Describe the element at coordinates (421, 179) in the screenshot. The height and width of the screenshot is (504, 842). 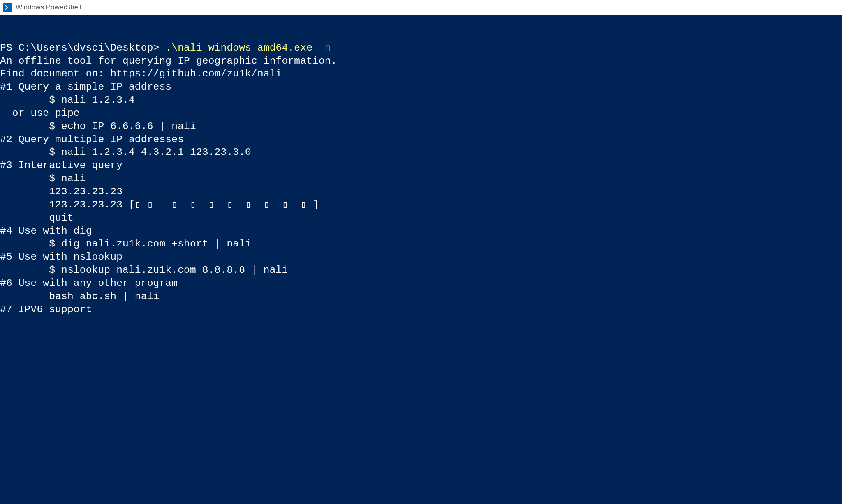
I see `output-line: $ nali` at that location.